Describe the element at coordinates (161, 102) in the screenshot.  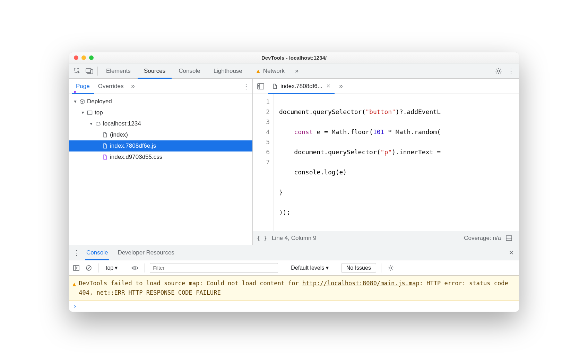
I see `tree-node-deployed: ▼ Deployed` at that location.